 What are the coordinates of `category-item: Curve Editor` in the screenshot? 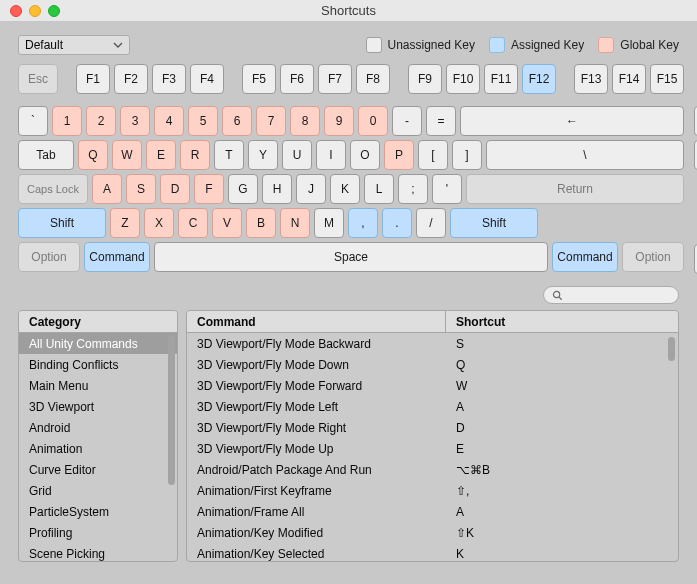 It's located at (98, 470).